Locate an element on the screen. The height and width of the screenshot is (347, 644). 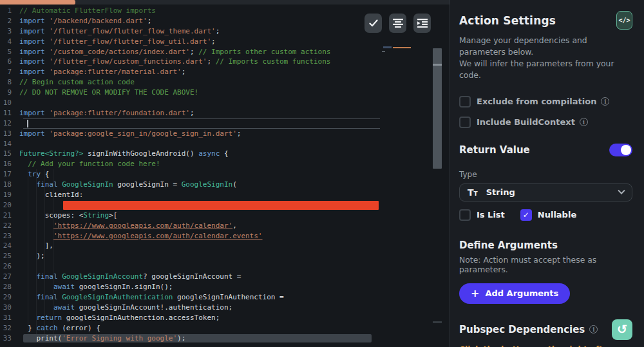
line-number: 32 is located at coordinates (10, 328).